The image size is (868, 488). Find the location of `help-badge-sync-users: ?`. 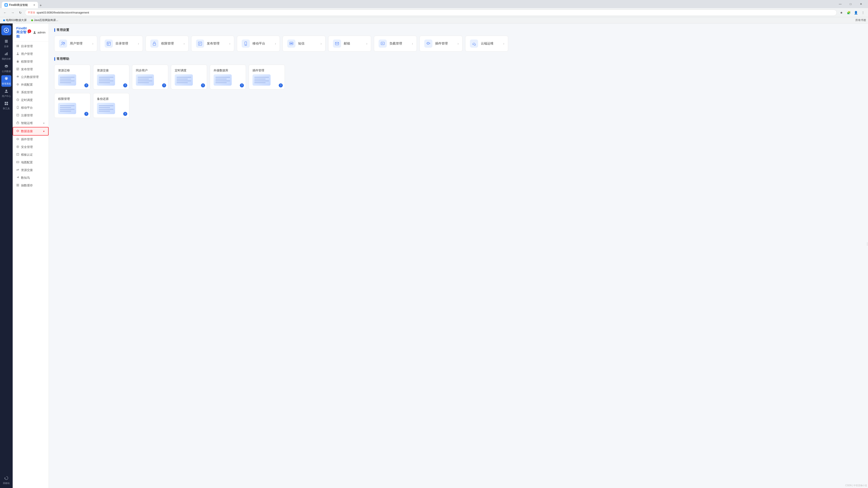

help-badge-sync-users: ? is located at coordinates (164, 86).